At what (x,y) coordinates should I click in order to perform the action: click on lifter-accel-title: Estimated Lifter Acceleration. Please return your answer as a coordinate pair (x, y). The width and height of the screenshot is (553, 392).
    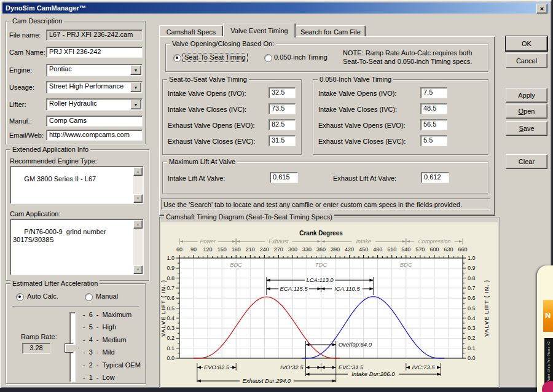
    Looking at the image, I should click on (55, 284).